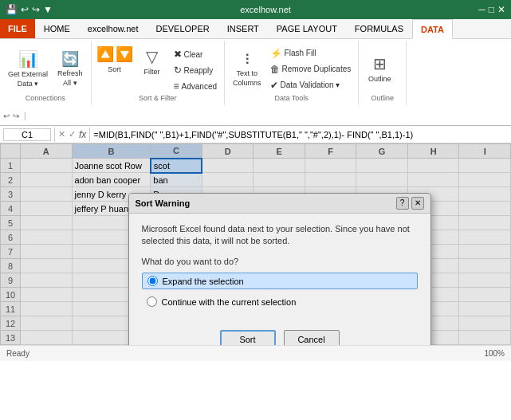  I want to click on sort-za-icon: 🔽, so click(124, 54).